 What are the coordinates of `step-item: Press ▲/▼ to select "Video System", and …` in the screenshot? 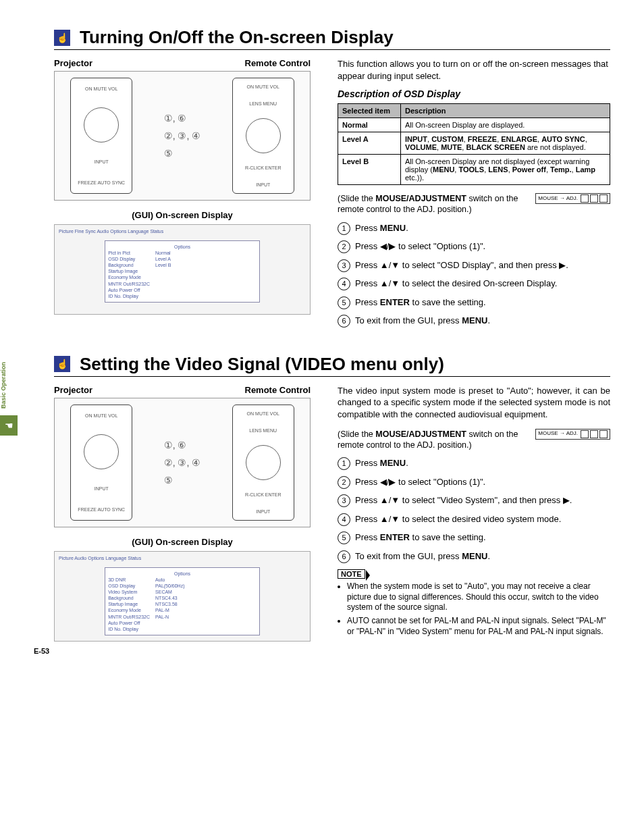 It's located at (474, 500).